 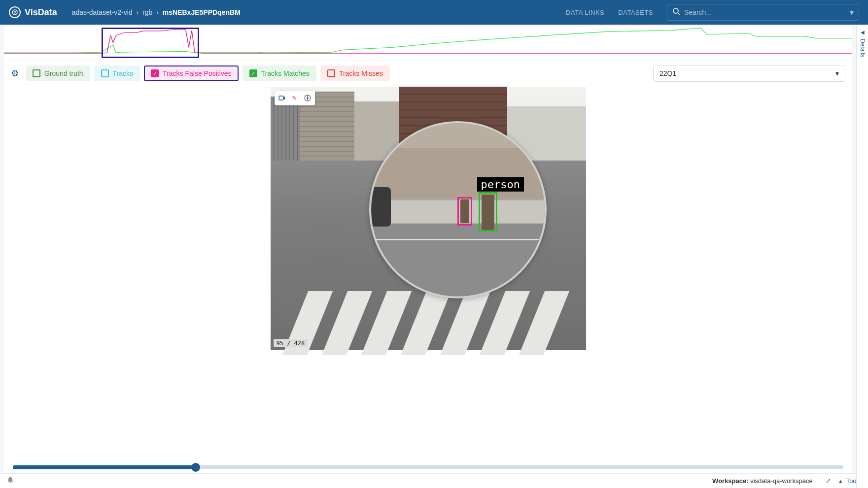 What do you see at coordinates (763, 12) in the screenshot?
I see `search-box: ▾` at bounding box center [763, 12].